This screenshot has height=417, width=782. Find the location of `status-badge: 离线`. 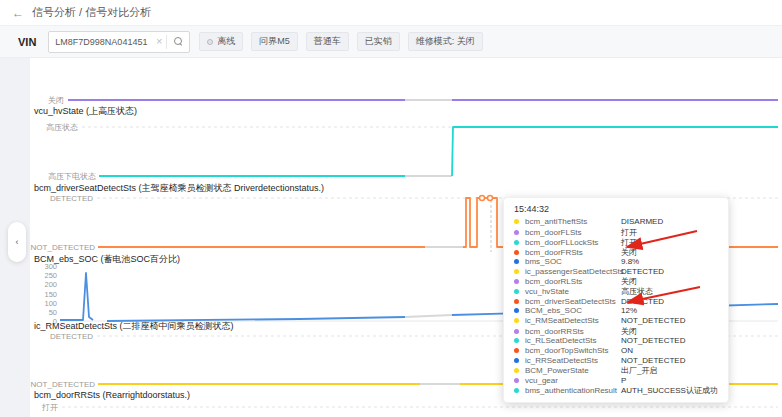

status-badge: 离线 is located at coordinates (221, 42).